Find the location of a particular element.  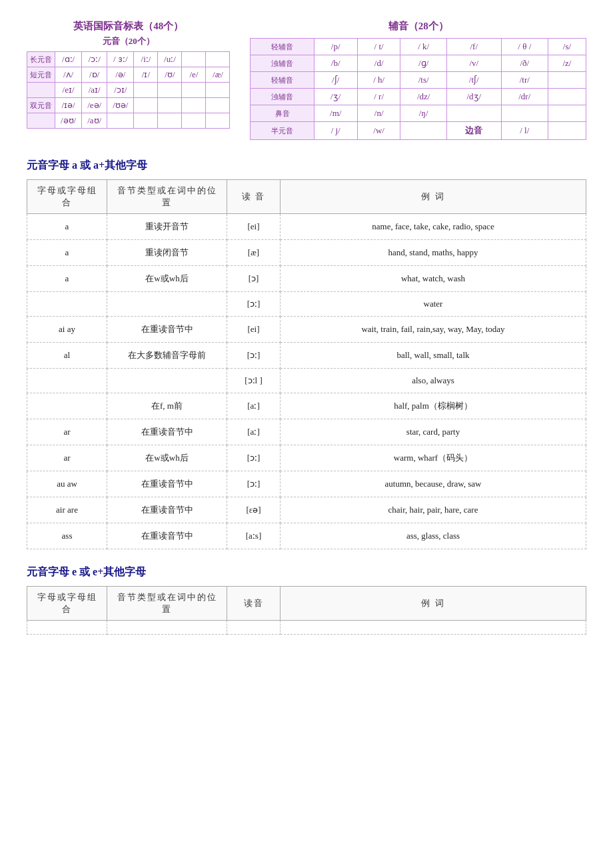

char-cell: ar is located at coordinates (67, 432).